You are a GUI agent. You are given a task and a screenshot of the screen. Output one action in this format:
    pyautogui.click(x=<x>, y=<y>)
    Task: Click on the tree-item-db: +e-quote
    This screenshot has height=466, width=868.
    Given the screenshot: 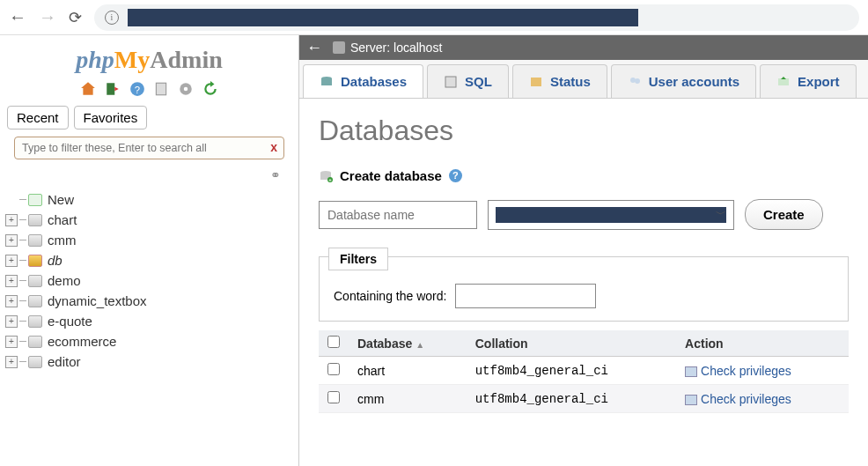 What is the action you would take?
    pyautogui.click(x=151, y=321)
    